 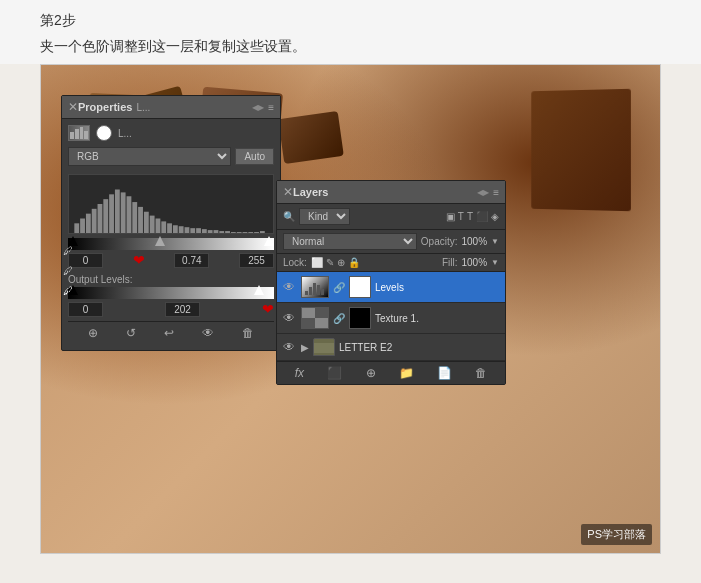 I want to click on layers-lock-row: Lock: ⬜ ✎ ⊕ 🔒 Fill: 100% ▼, so click(x=391, y=263).